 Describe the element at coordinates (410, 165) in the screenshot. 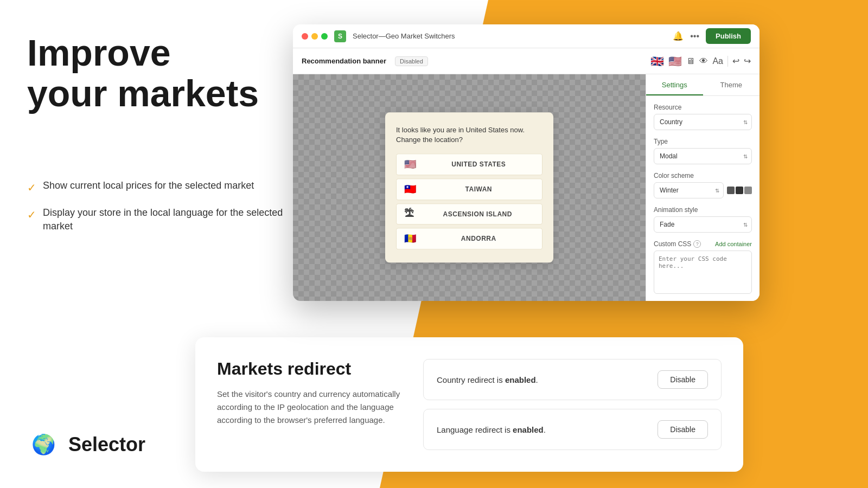

I see `flag-us: 🇺🇸` at that location.